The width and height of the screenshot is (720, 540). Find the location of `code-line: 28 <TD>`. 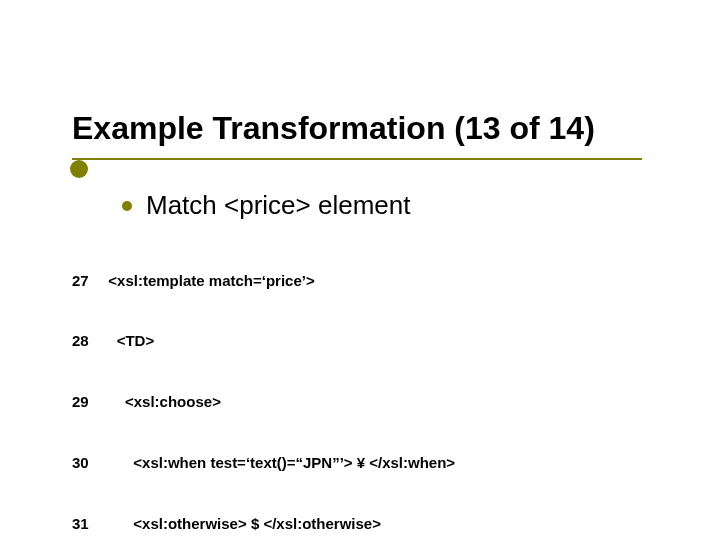

code-line: 28 <TD> is located at coordinates (264, 341).